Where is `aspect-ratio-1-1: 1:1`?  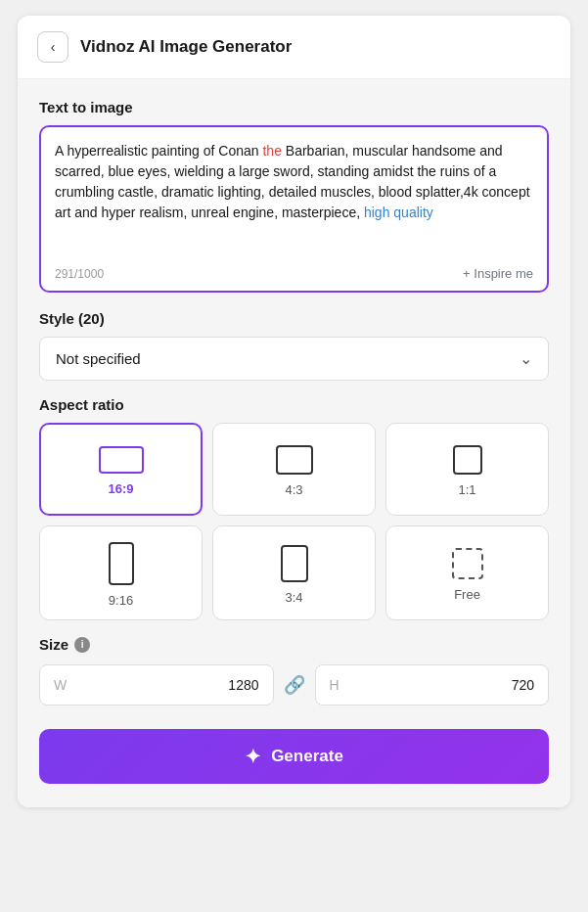 aspect-ratio-1-1: 1:1 is located at coordinates (468, 470).